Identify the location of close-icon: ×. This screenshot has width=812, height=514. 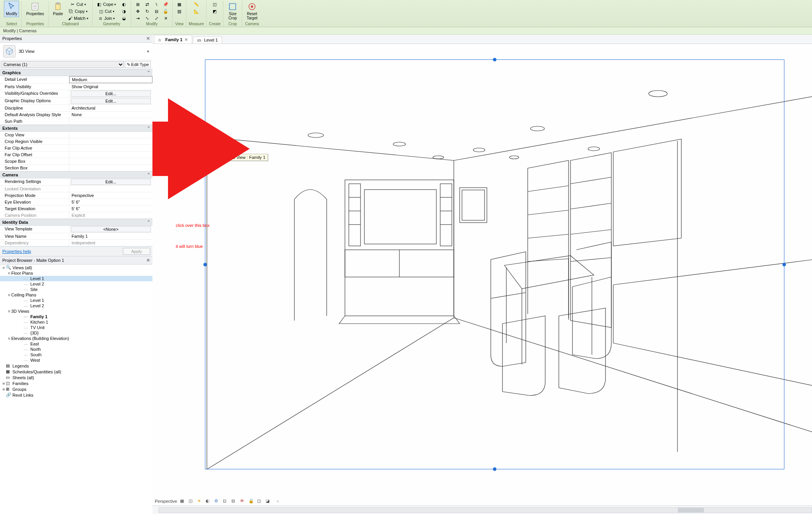
(186, 40).